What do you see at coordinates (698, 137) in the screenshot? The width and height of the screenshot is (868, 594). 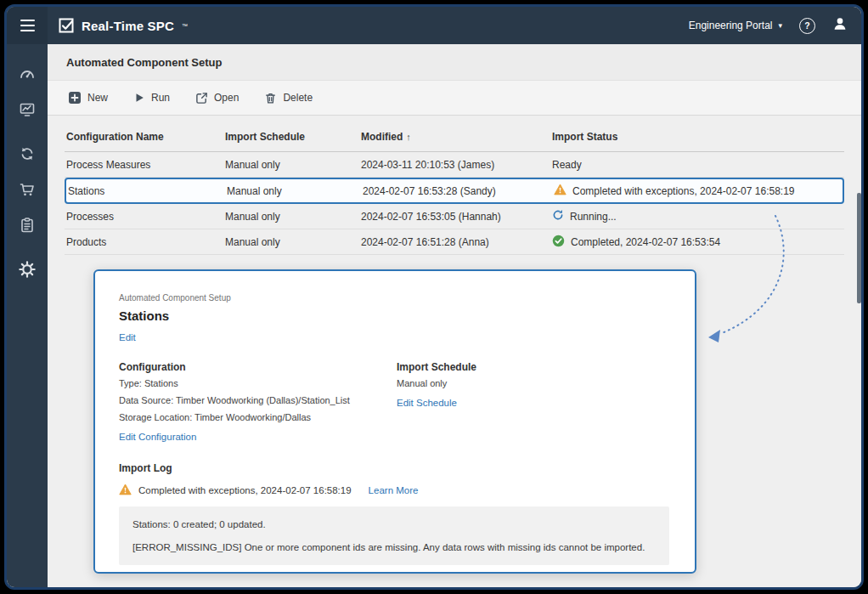 I see `col-import-status: Import Status` at bounding box center [698, 137].